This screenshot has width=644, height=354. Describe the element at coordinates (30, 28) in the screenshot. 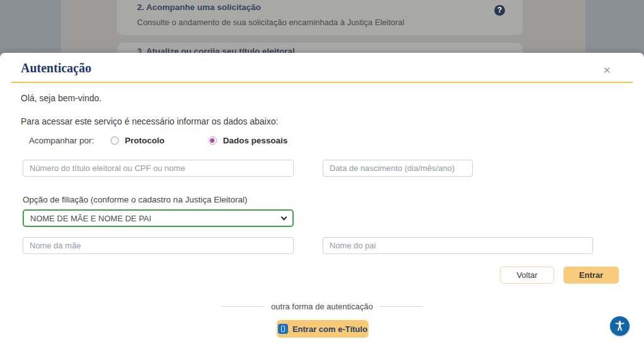

I see `backdrop-left-strip` at that location.